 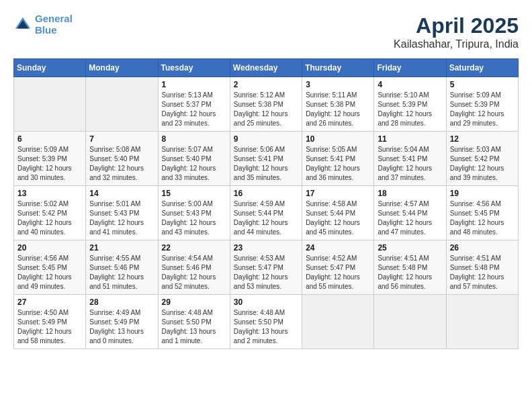 What do you see at coordinates (194, 273) in the screenshot?
I see `day-detail: Sunrise: 4:54 AM Sunset: 5:46 PM Dayligh…` at bounding box center [194, 273].